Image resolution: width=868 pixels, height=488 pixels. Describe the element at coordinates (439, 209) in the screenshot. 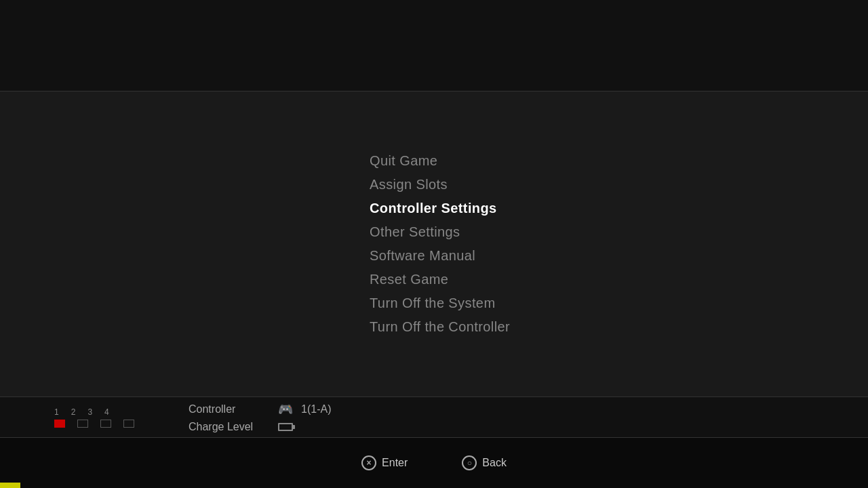

I see `menu-item-controller-settings: Controller Settings` at that location.